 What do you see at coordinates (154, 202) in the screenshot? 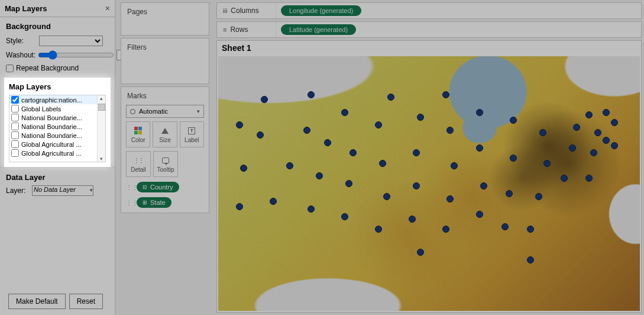
I see `dimension-pill: ⊞State` at bounding box center [154, 202].